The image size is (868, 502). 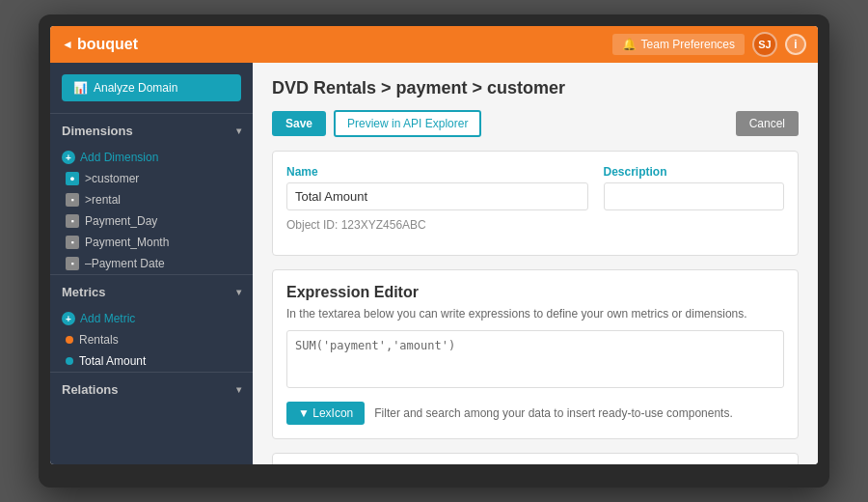 What do you see at coordinates (122, 221) in the screenshot?
I see `payment-day-label: Payment_Day` at bounding box center [122, 221].